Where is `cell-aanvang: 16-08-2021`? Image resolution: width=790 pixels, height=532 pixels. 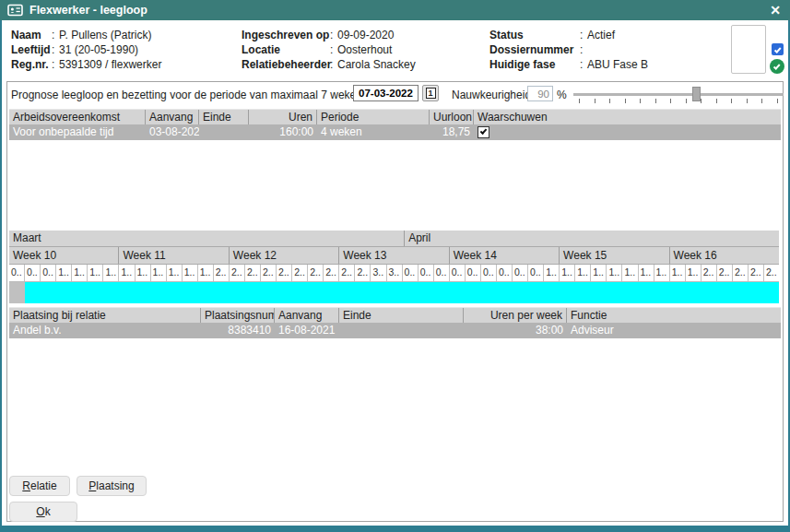
cell-aanvang: 16-08-2021 is located at coordinates (307, 330).